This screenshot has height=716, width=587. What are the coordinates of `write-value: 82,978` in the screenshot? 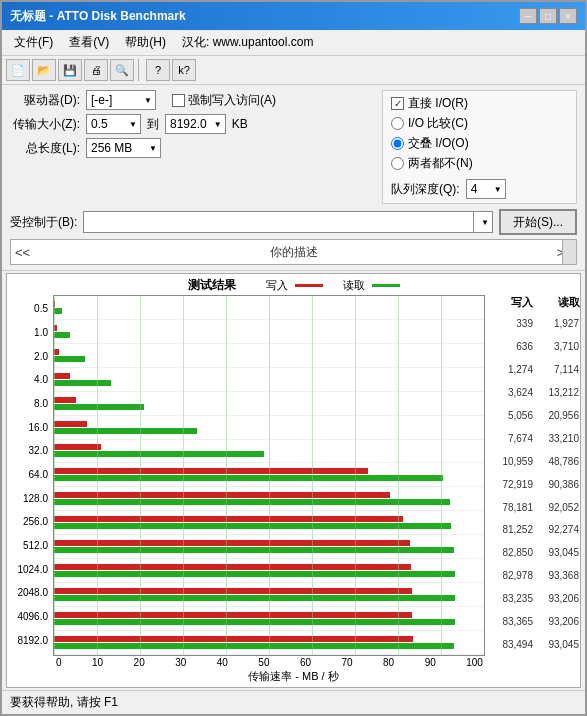 It's located at (511, 576).